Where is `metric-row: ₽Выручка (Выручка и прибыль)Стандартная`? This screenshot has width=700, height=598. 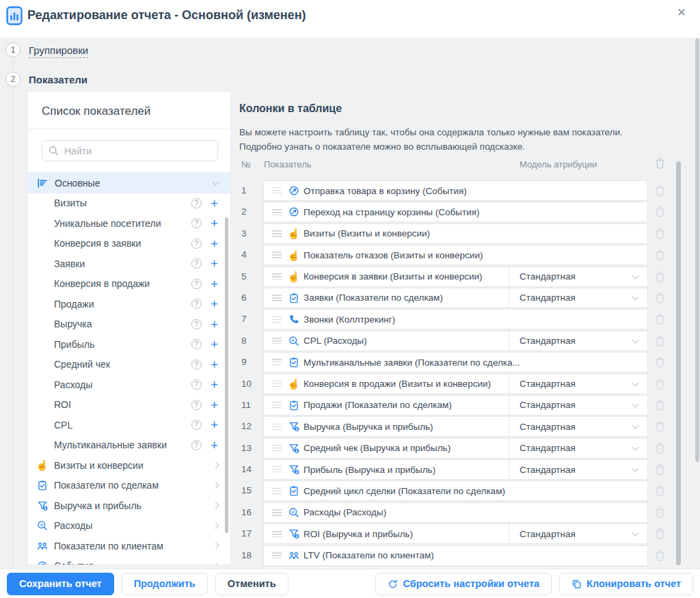 metric-row: ₽Выручка (Выручка и прибыль)Стандартная is located at coordinates (455, 426).